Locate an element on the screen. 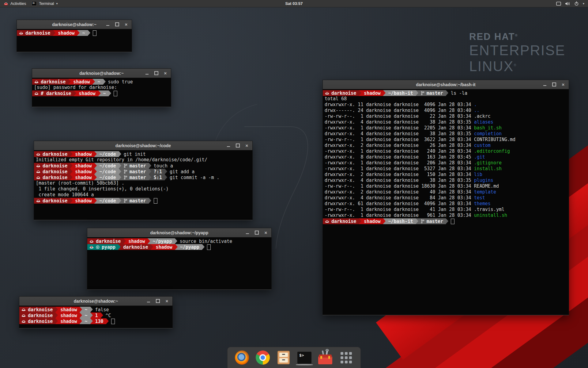  dock-chrome is located at coordinates (263, 358).